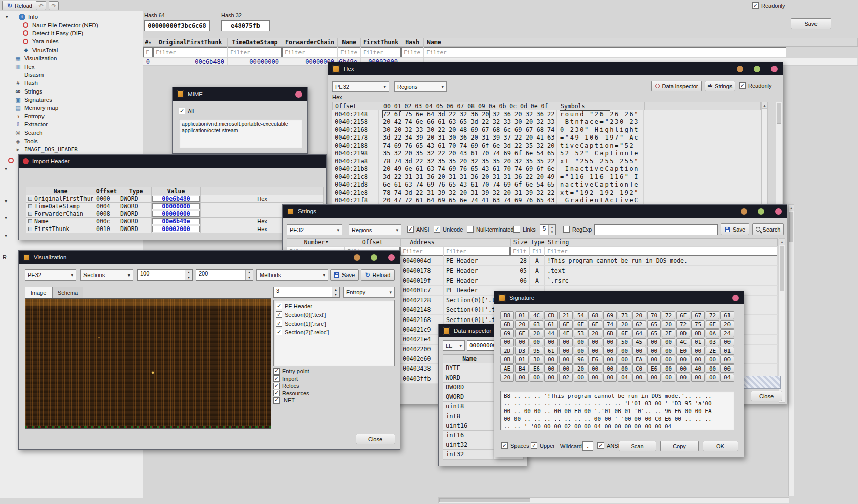 This screenshot has height=504, width=858. I want to click on close-button: Close, so click(375, 439).